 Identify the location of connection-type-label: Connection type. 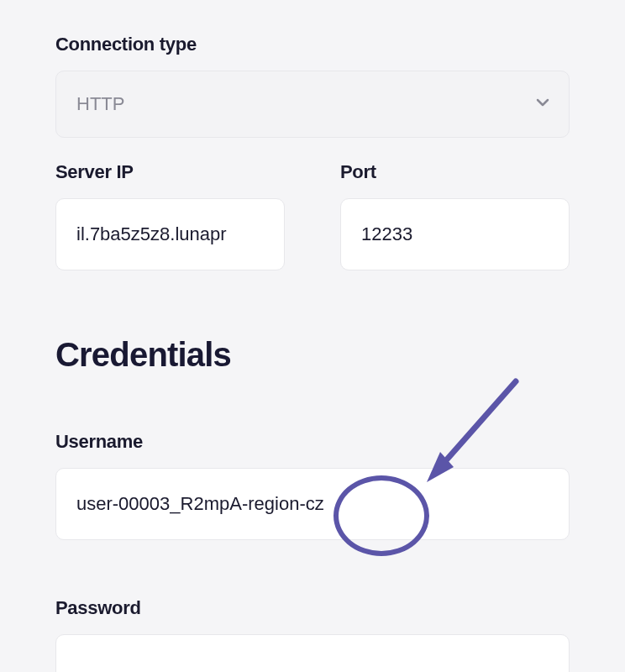
(312, 45).